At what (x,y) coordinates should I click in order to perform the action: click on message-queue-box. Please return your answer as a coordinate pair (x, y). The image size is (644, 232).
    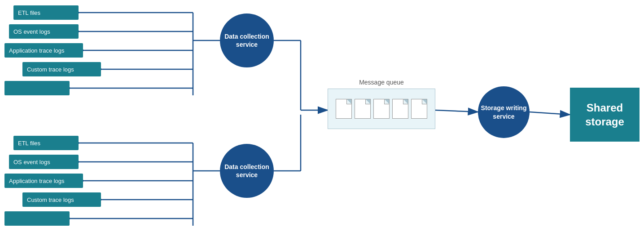
    Looking at the image, I should click on (381, 109).